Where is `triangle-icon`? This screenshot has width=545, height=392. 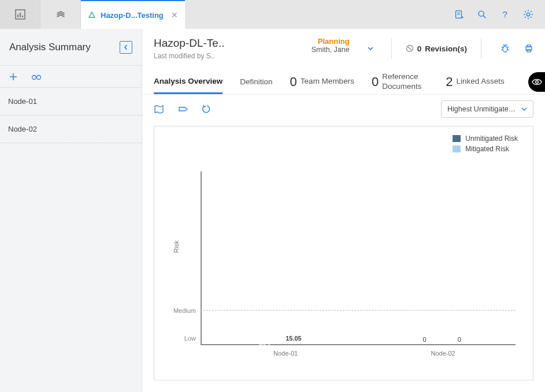 triangle-icon is located at coordinates (92, 15).